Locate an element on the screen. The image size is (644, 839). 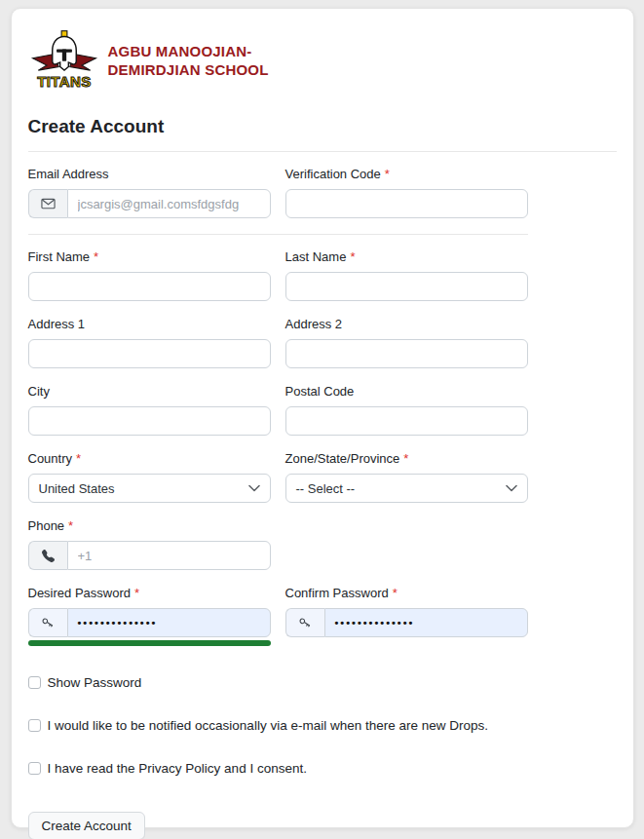
phone-input is located at coordinates (170, 555).